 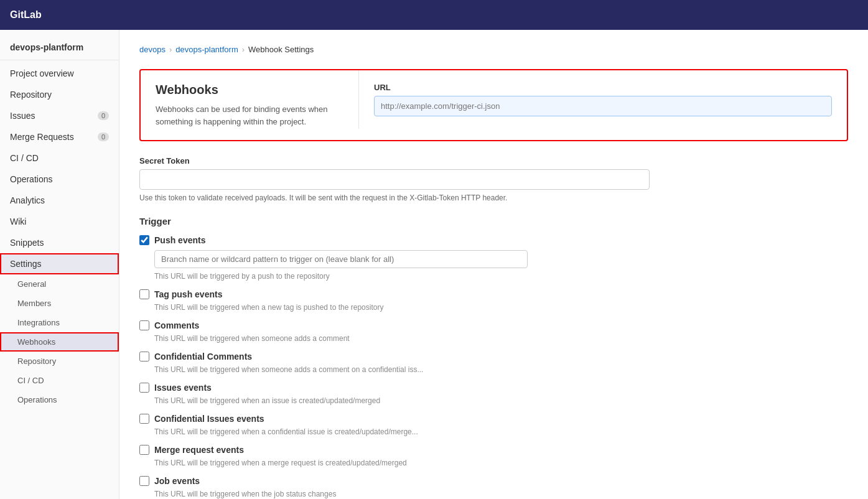 I want to click on trigger-event-label-confidential-issues-events: Confidential Issues events, so click(x=209, y=419).